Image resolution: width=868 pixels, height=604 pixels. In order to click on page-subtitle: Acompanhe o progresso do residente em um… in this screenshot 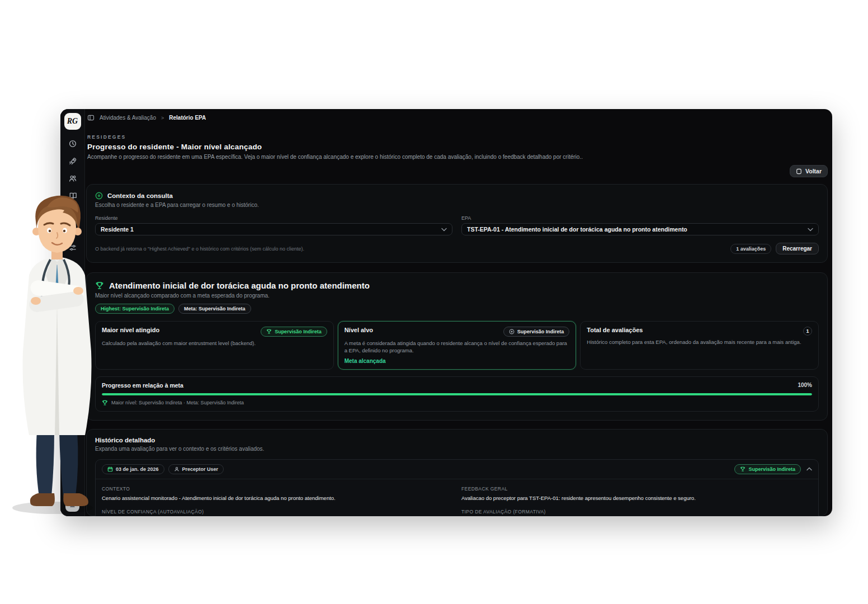, I will do `click(457, 157)`.